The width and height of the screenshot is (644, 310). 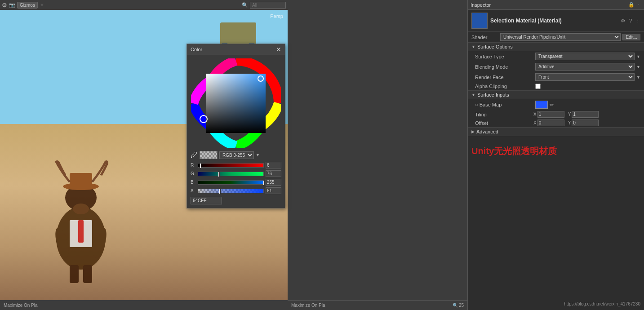 What do you see at coordinates (556, 114) in the screenshot?
I see `right-tiling-row: Tiling X Y` at bounding box center [556, 114].